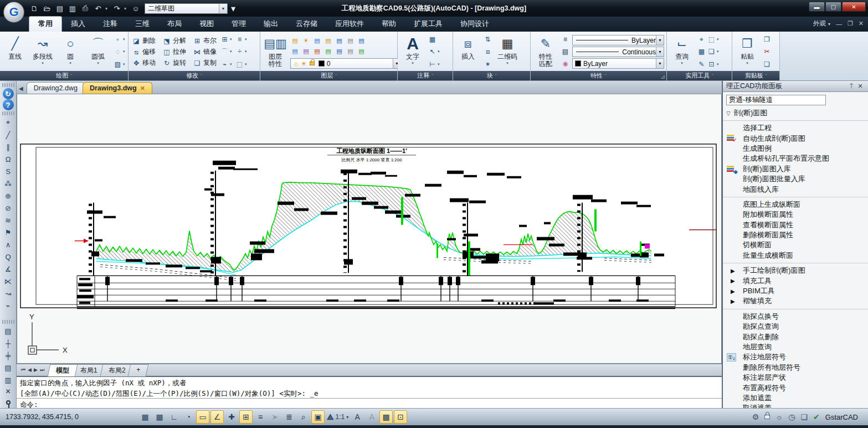  What do you see at coordinates (136, 8) in the screenshot?
I see `user-icon: ☺` at bounding box center [136, 8].